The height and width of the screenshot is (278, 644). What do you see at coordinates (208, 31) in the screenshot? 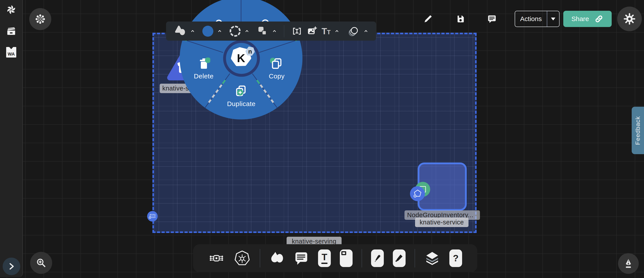
I see `color-swatch-icon` at bounding box center [208, 31].